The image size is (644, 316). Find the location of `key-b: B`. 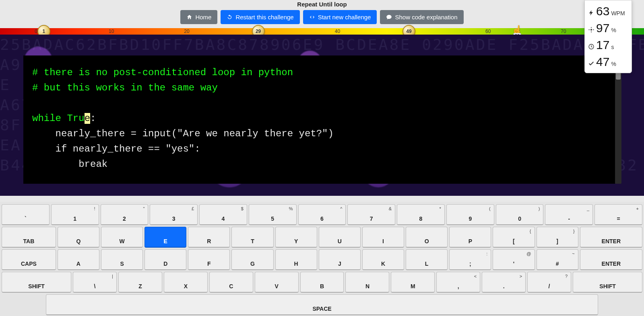

key-b: B is located at coordinates (322, 282).